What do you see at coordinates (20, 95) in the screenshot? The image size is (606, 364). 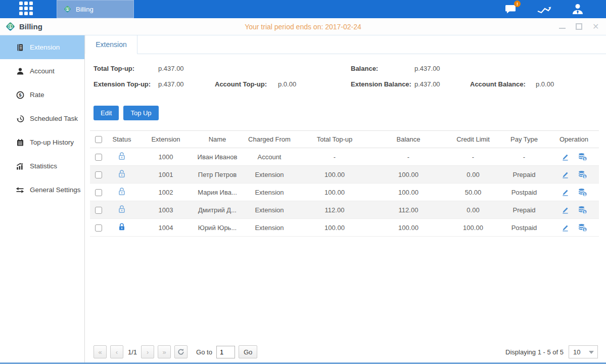 I see `dollar-circle-icon: $` at bounding box center [20, 95].